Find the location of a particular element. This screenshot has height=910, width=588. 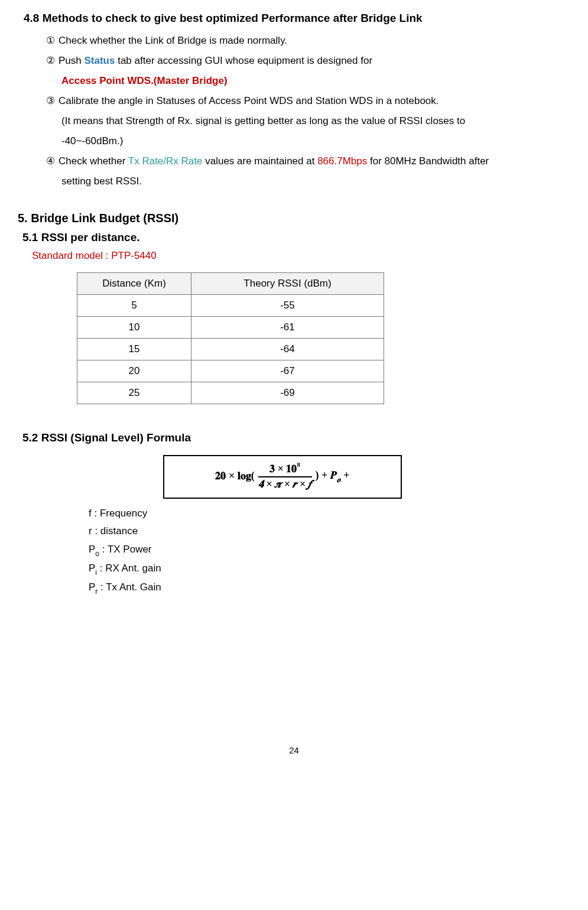

def-r: r : distance is located at coordinates (330, 532).